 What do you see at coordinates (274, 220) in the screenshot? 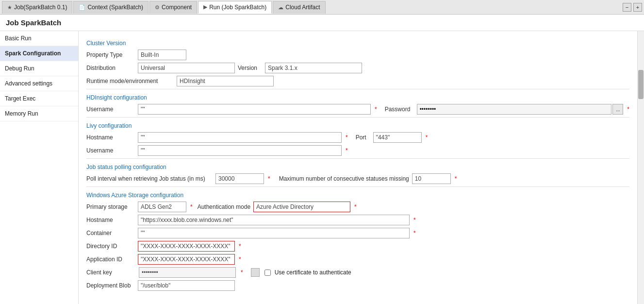
I see `azure-hostname-input` at bounding box center [274, 220].